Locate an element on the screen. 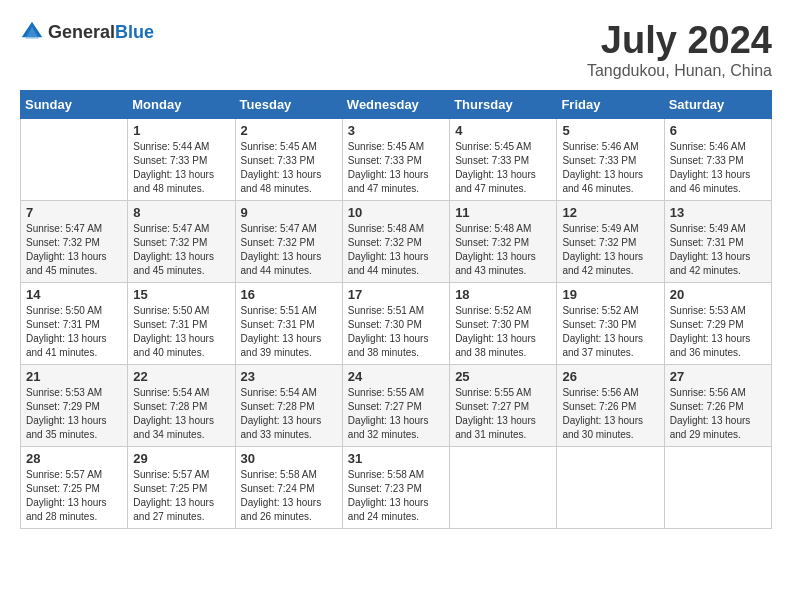 The image size is (792, 612). calendar-cell: 6Sunrise: 5:46 AM Sunset: 7:33 PM Daylig… is located at coordinates (718, 159).